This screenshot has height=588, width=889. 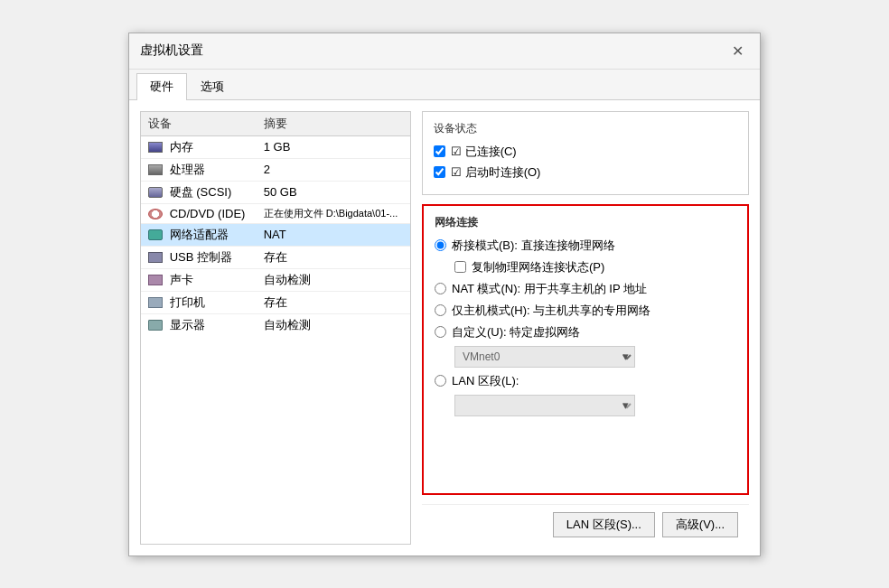 I want to click on col-device-header: 设备, so click(x=199, y=125).